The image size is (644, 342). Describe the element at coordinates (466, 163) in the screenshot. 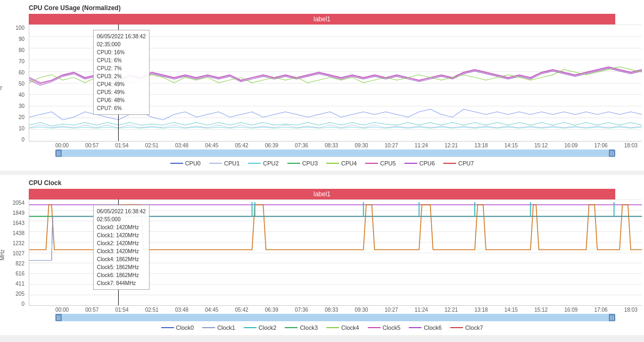

I see `legend-cpu7-label: CPU7` at that location.